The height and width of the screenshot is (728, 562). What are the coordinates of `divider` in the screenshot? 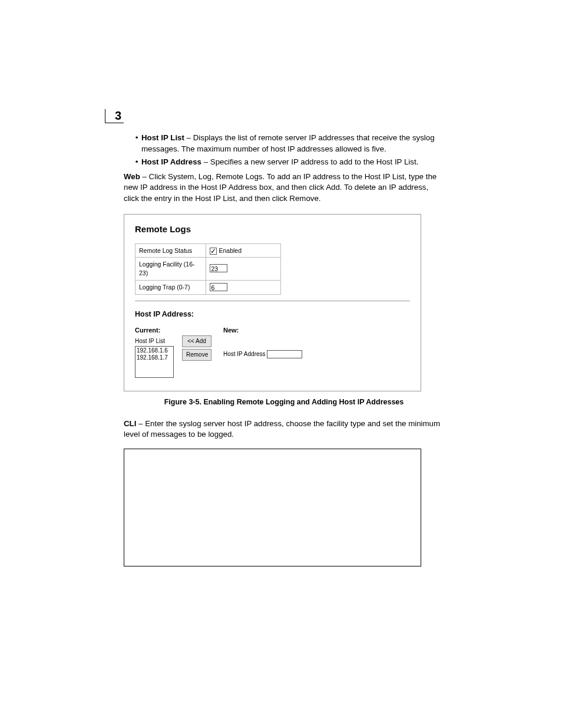 It's located at (272, 301).